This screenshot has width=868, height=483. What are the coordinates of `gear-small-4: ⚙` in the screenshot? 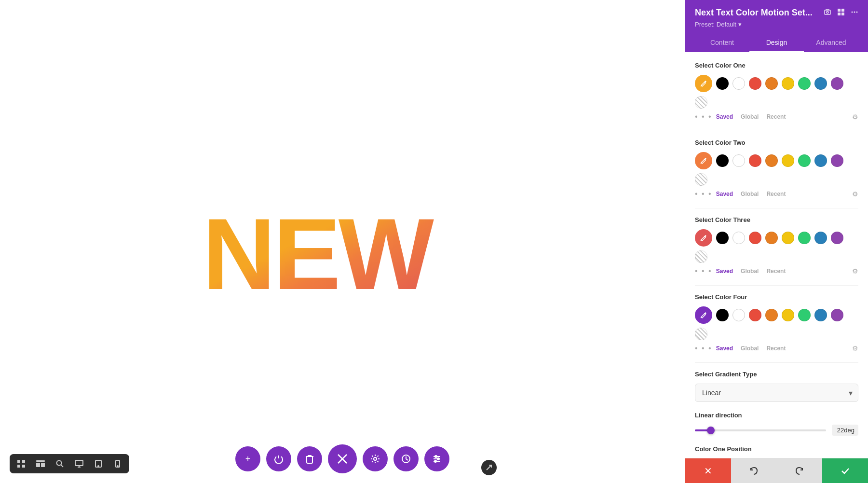 It's located at (855, 348).